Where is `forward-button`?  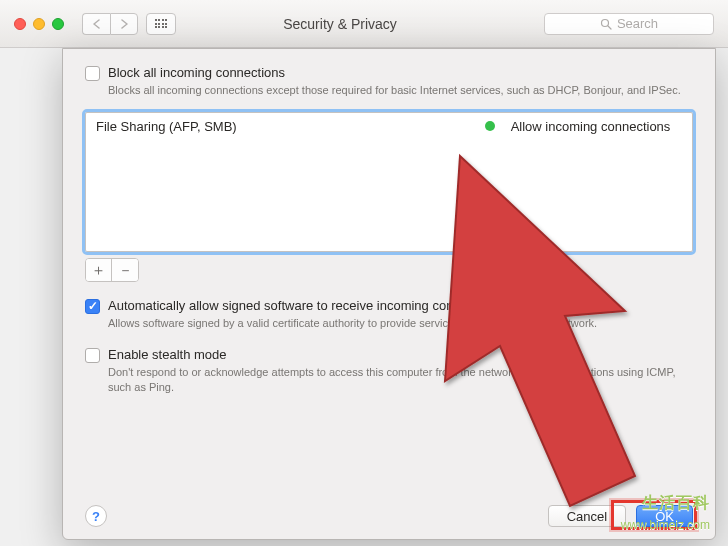 forward-button is located at coordinates (124, 24).